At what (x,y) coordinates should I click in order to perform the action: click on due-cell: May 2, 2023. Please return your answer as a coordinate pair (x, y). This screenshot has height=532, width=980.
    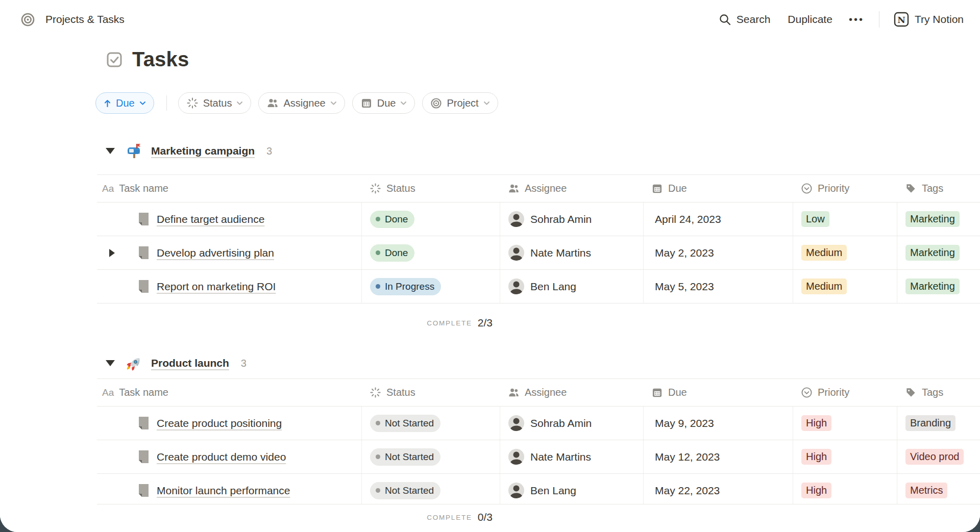
    Looking at the image, I should click on (718, 253).